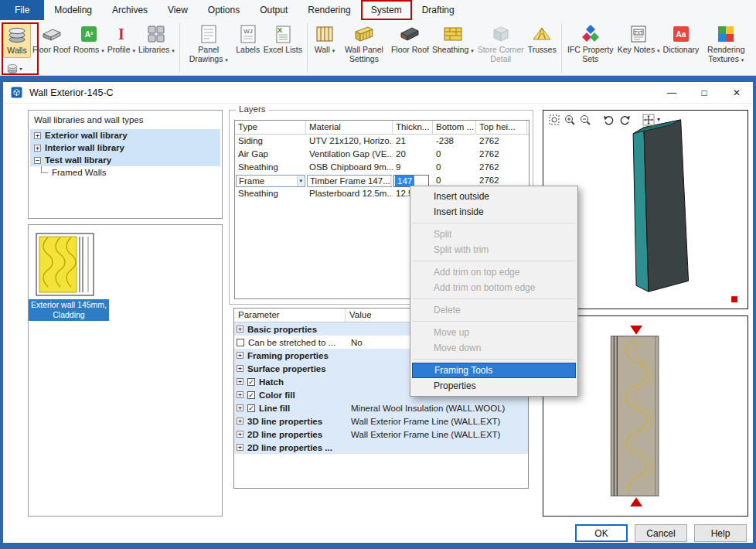 This screenshot has height=549, width=756. What do you see at coordinates (22, 10) in the screenshot?
I see `menu-item-file: File` at bounding box center [22, 10].